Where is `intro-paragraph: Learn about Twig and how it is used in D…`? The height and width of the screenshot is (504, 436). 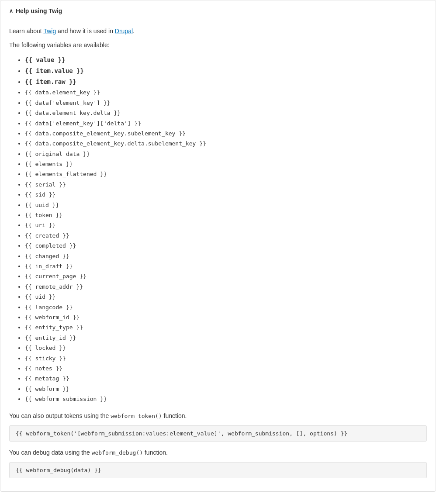 intro-paragraph: Learn about Twig and how it is used in D… is located at coordinates (218, 31).